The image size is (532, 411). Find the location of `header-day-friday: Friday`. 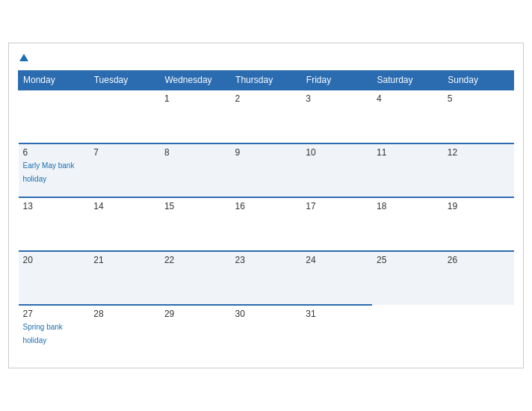

header-day-friday: Friday is located at coordinates (336, 81).